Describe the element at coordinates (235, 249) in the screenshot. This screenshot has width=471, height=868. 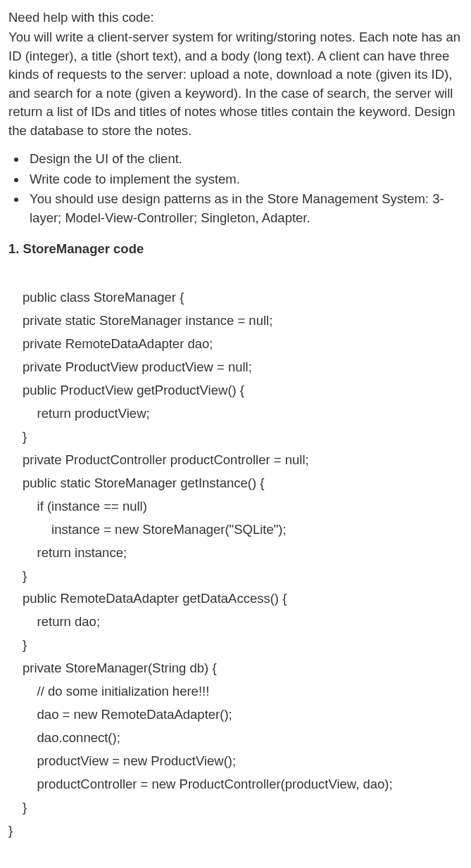
I see `section-heading: 1. StoreManager code` at that location.